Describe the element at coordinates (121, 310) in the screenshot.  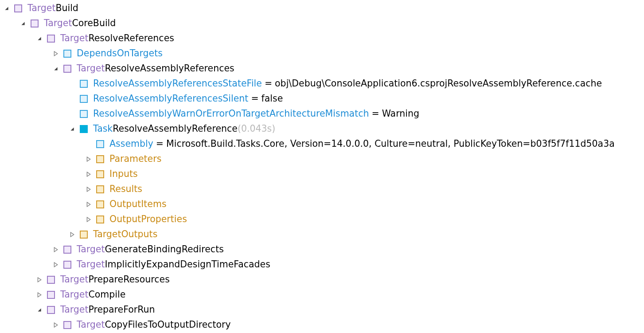
I see `target-name: PrepareForRun` at that location.